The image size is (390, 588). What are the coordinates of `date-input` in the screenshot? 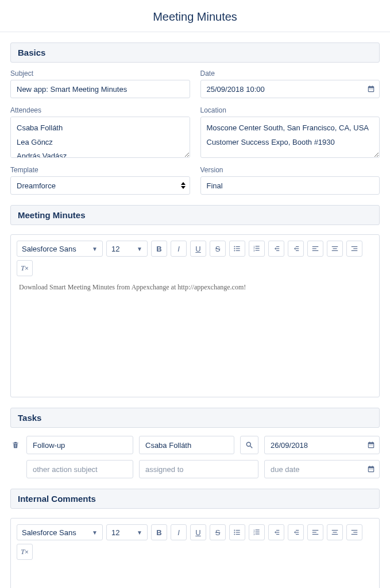 It's located at (291, 89).